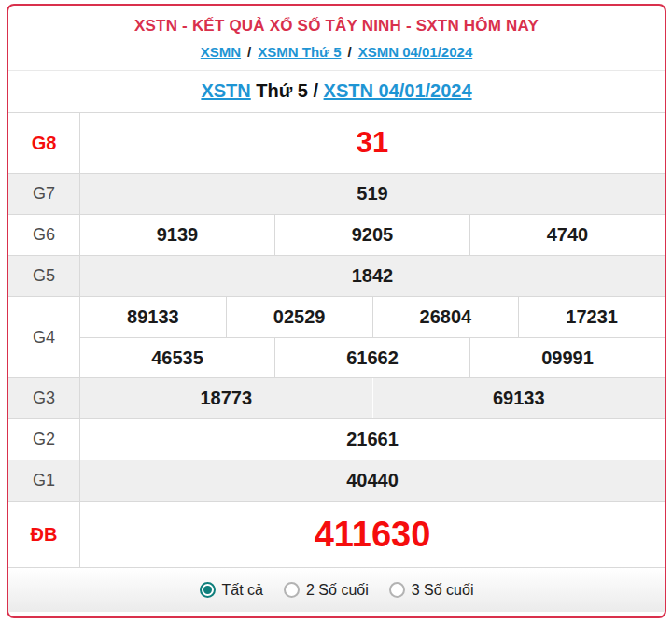  Describe the element at coordinates (336, 144) in the screenshot. I see `prize-row-g8: G831` at that location.